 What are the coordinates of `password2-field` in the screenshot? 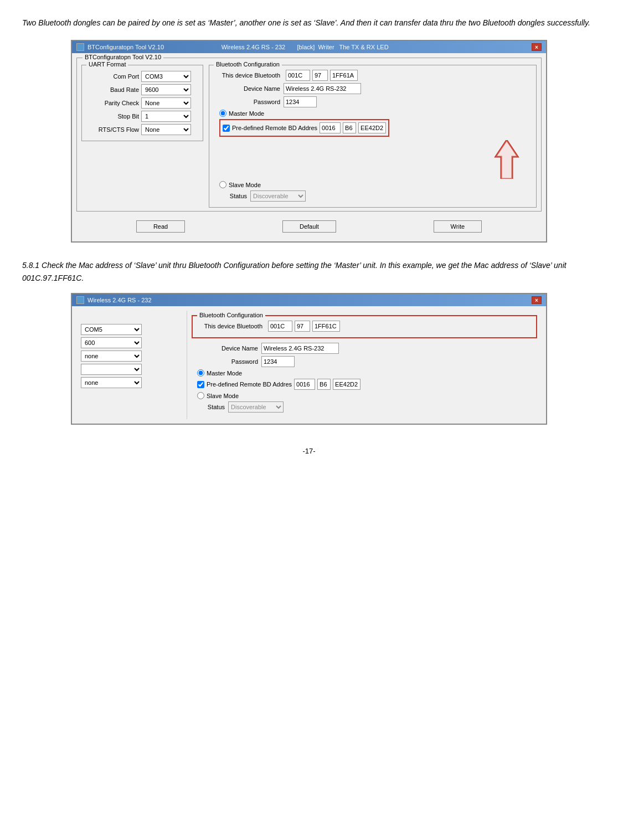 It's located at (278, 362).